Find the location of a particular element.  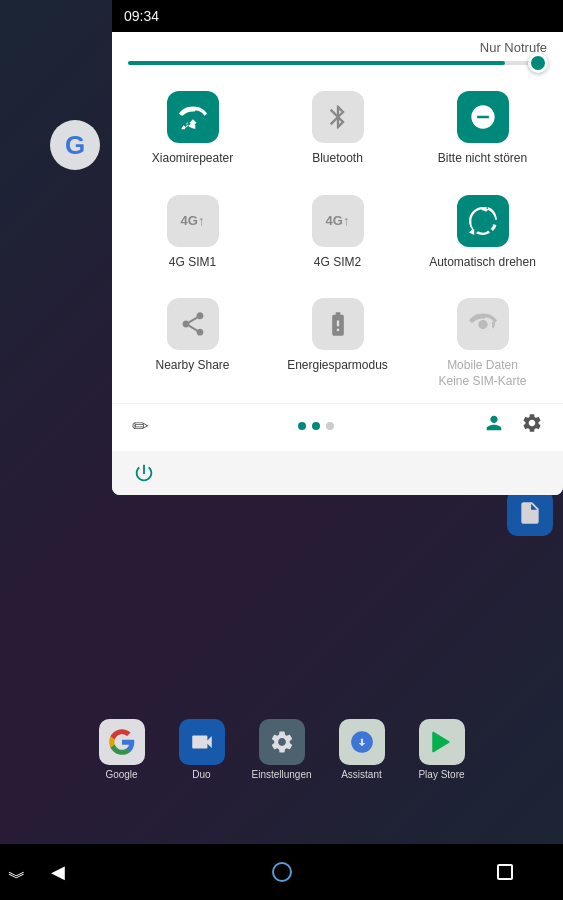

duo-app-icon is located at coordinates (202, 742).